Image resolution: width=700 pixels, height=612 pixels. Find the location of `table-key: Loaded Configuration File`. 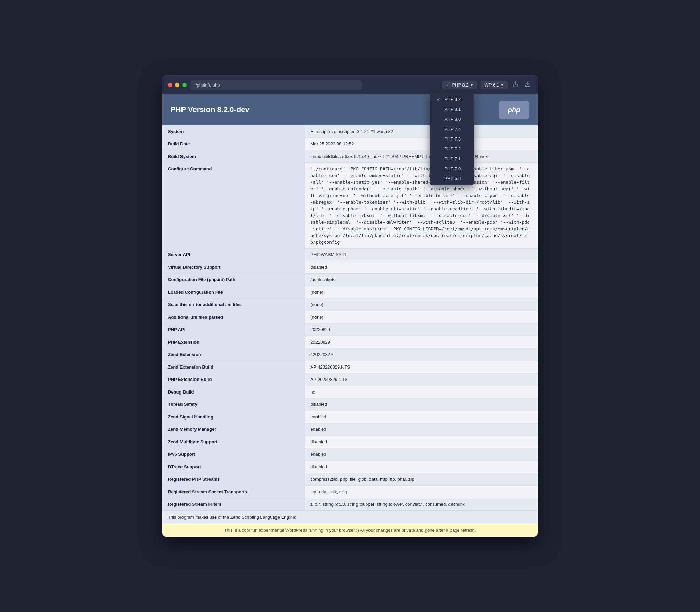

table-key: Loaded Configuration File is located at coordinates (234, 292).